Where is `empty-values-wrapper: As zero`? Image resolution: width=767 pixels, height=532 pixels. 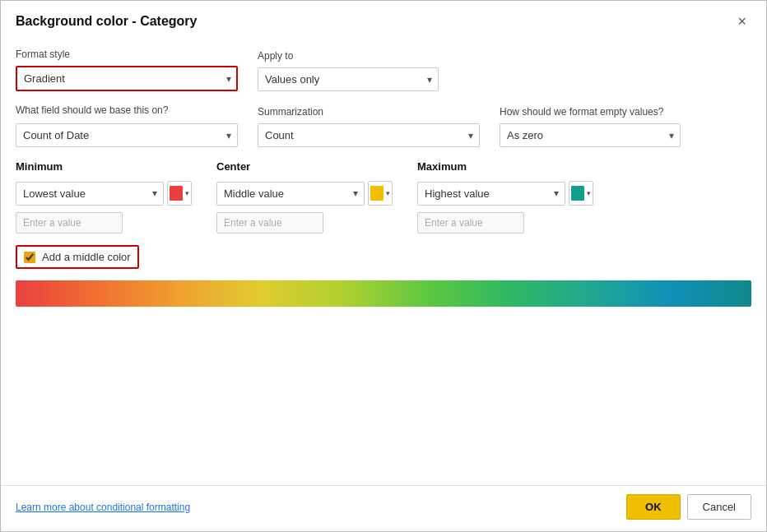 empty-values-wrapper: As zero is located at coordinates (590, 135).